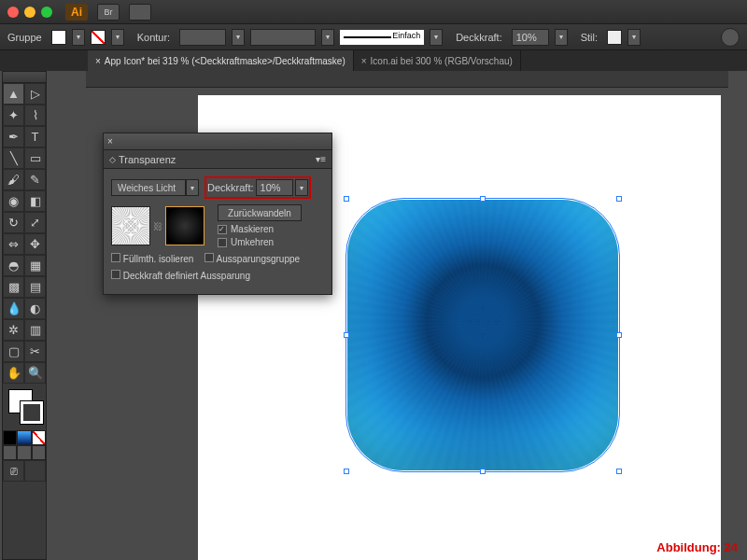 Image resolution: width=747 pixels, height=560 pixels. Describe the element at coordinates (9, 453) in the screenshot. I see `draw-normal` at that location.